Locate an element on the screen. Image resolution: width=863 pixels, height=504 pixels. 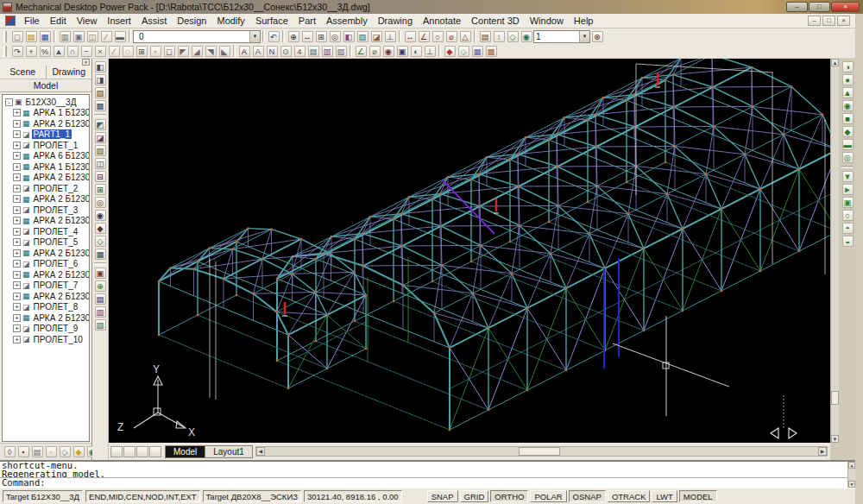
gouraud-shade-icon: ◆ is located at coordinates (847, 131).